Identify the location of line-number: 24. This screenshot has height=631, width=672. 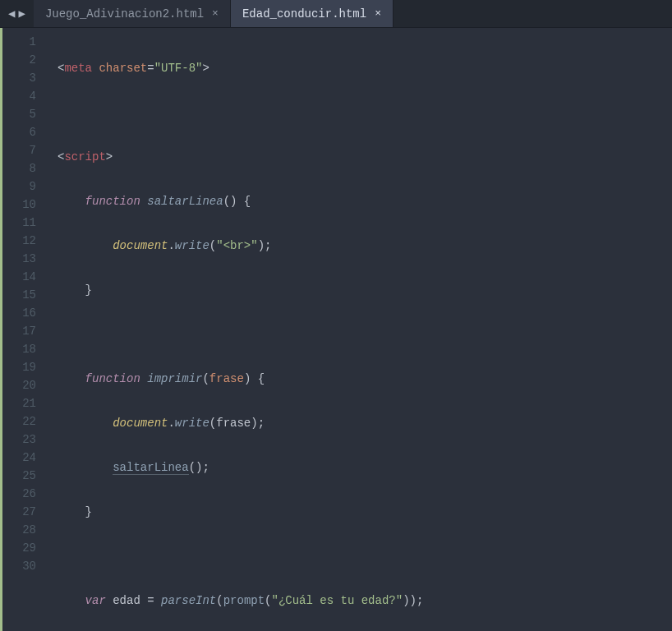
(20, 458).